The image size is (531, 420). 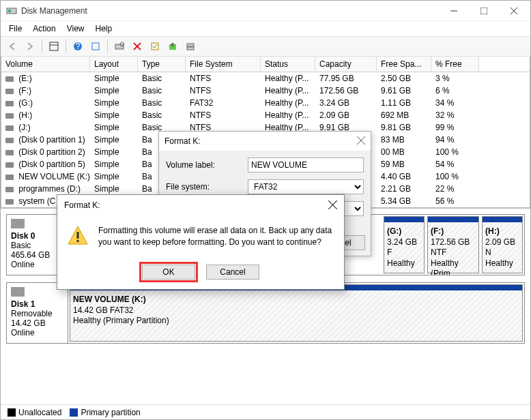 What do you see at coordinates (454, 11) in the screenshot?
I see `minimize-button` at bounding box center [454, 11].